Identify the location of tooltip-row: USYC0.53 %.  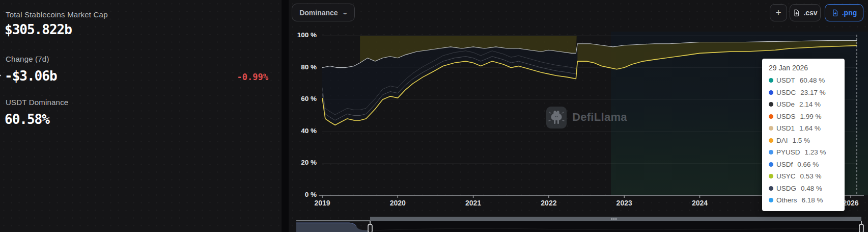
(803, 176).